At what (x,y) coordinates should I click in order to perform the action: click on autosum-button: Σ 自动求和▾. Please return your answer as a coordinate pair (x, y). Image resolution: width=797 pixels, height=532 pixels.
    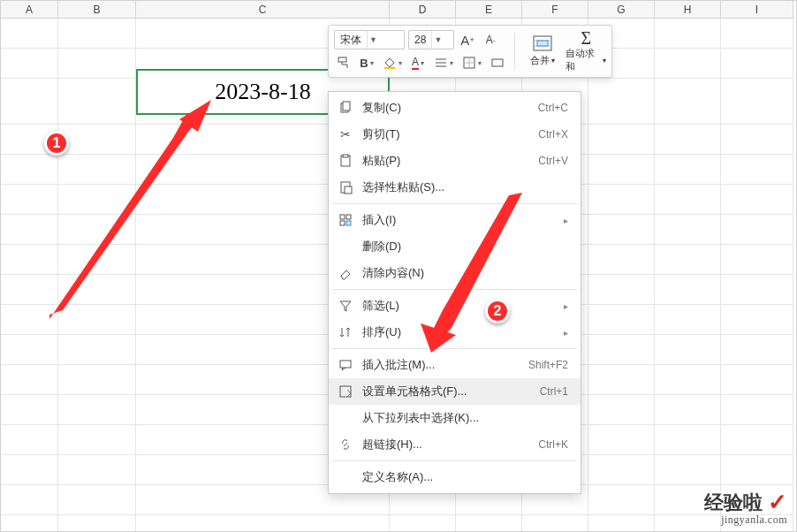
    Looking at the image, I should click on (586, 51).